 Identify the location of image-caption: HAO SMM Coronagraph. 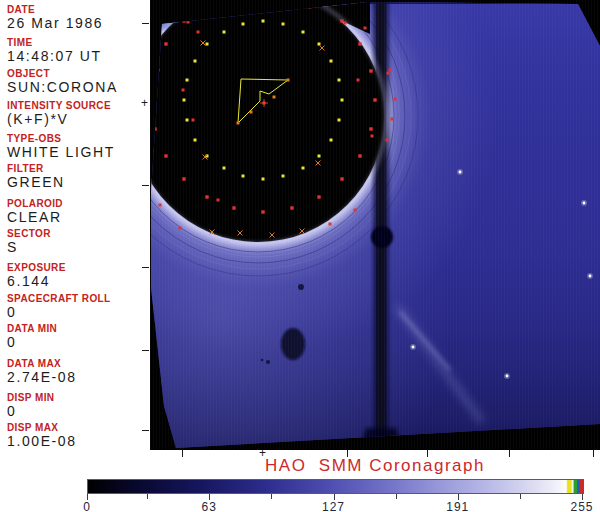
(375, 466).